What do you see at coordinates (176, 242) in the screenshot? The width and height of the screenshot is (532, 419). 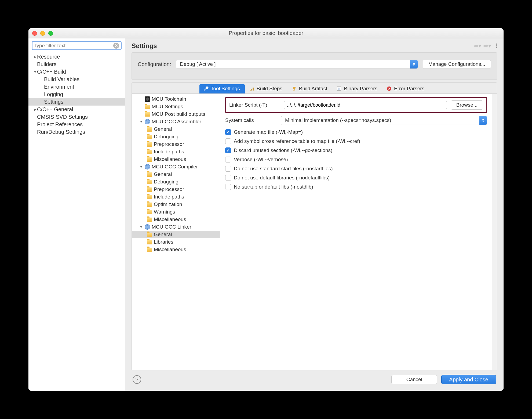 I see `tool-tree-item: Libraries` at bounding box center [176, 242].